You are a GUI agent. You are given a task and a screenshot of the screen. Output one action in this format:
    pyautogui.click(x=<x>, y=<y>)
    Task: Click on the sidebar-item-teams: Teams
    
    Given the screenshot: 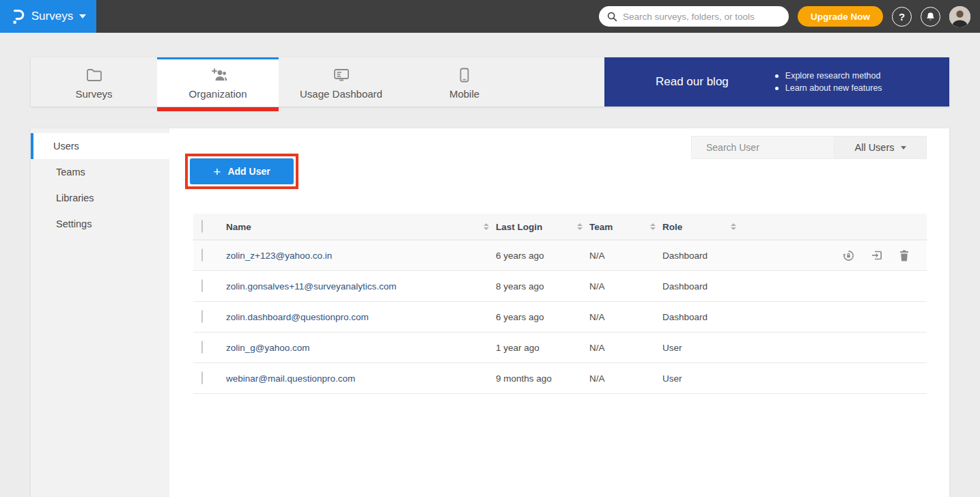 What is the action you would take?
    pyautogui.click(x=100, y=172)
    